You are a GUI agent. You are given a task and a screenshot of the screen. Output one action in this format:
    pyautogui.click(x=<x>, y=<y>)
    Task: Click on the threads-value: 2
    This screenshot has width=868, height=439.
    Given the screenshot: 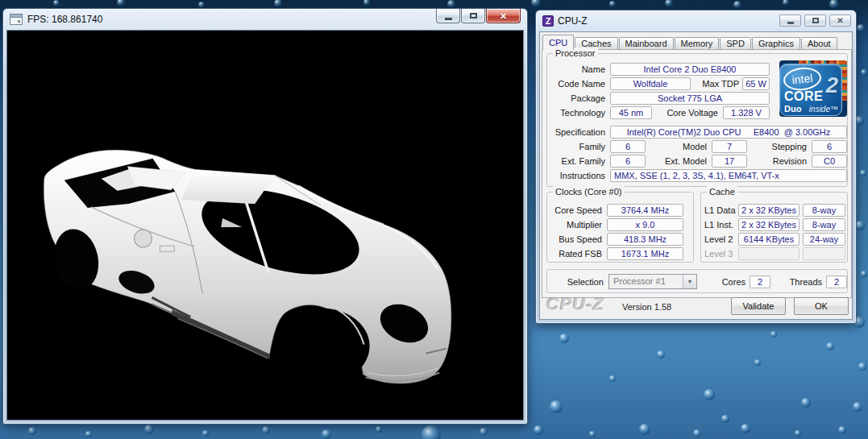 What is the action you would take?
    pyautogui.click(x=837, y=282)
    